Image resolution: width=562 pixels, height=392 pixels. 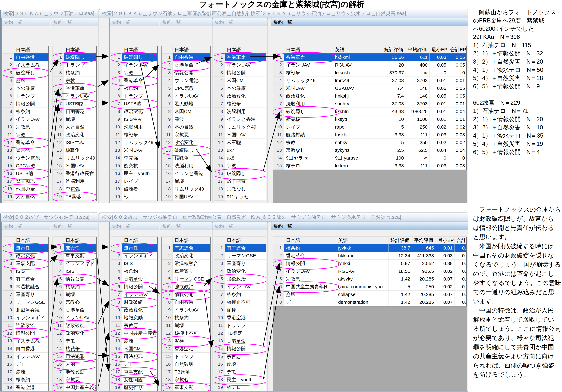 I want to click on window-titlebar: 検索[２９ＦＫＡｕ＿サウジ石油テロ＿軍産攻撃計画公表＿自然災害.sea], so click(x=174, y=14).